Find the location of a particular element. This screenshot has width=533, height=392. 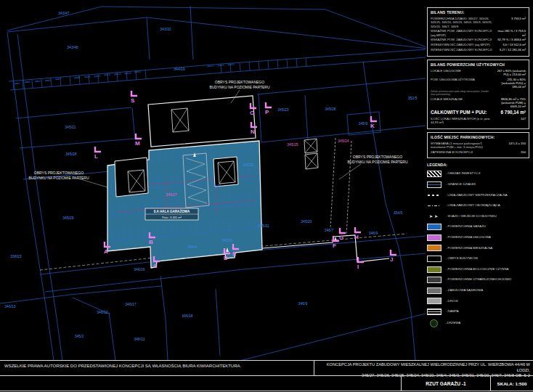

panel-row-value: 147+3 = 150 is located at coordinates (510, 144).